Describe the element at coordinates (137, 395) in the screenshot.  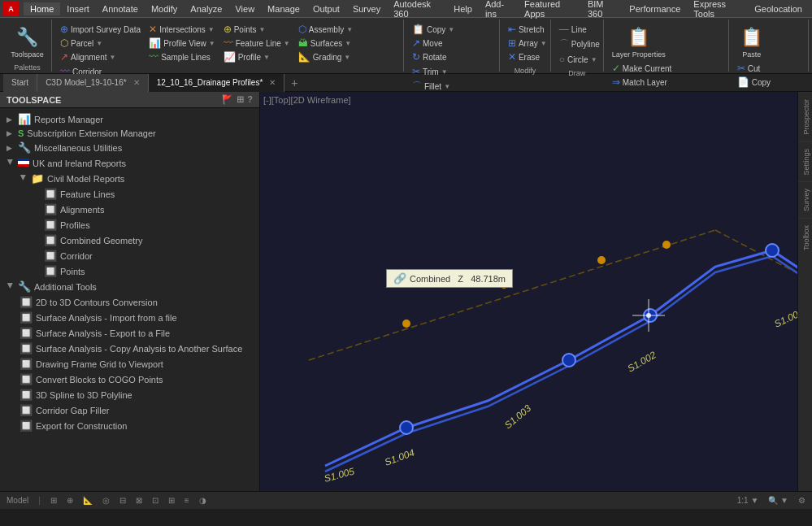
I see `tree-3d-spline: 🔲 3D Spline to 3D Polyline` at that location.